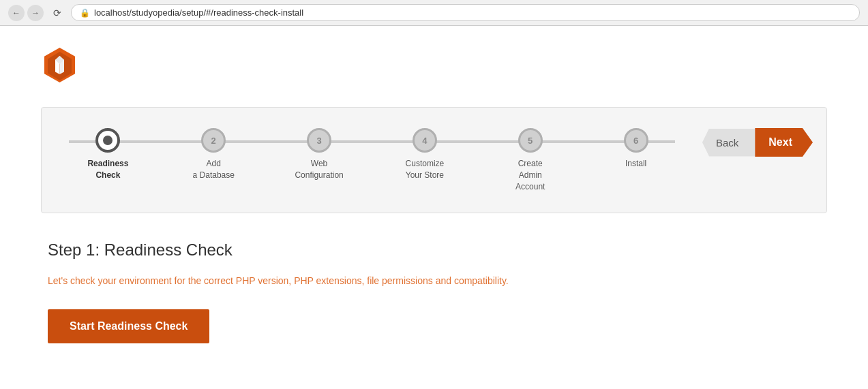 The width and height of the screenshot is (868, 389). What do you see at coordinates (319, 140) in the screenshot?
I see `step-number-3: 3` at bounding box center [319, 140].